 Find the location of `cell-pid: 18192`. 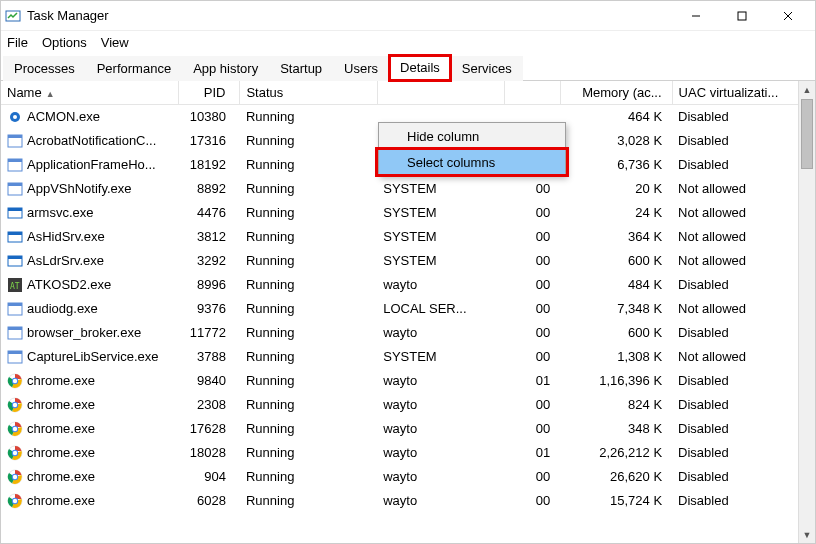

cell-pid: 18192 is located at coordinates (210, 165).